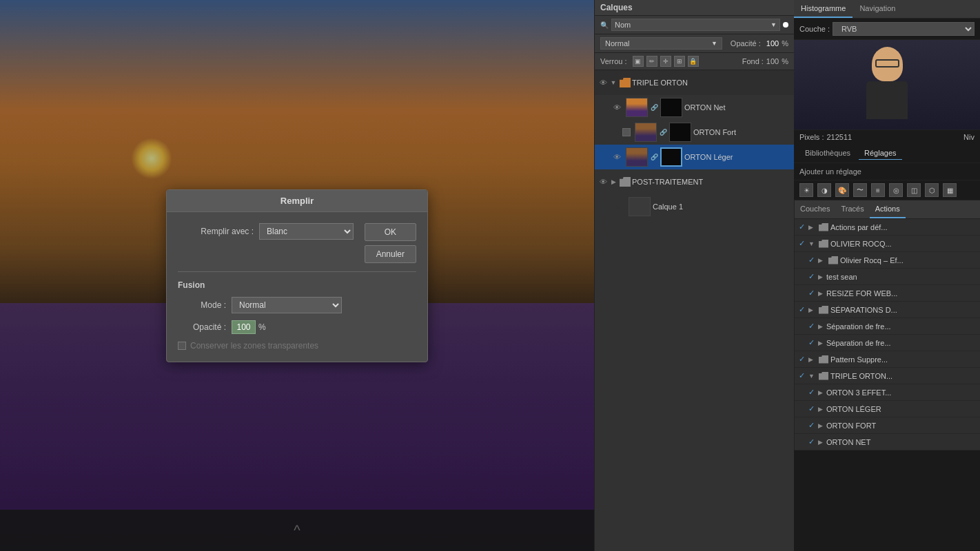 The height and width of the screenshot is (551, 980). What do you see at coordinates (695, 132) in the screenshot?
I see `layer-row: ○ 🔗 ORTON Fort` at bounding box center [695, 132].